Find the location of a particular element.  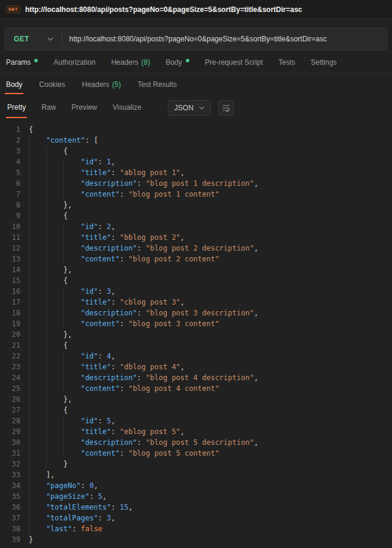

response-tabs: Body Cookies Headers(5) Test Results is located at coordinates (196, 85).